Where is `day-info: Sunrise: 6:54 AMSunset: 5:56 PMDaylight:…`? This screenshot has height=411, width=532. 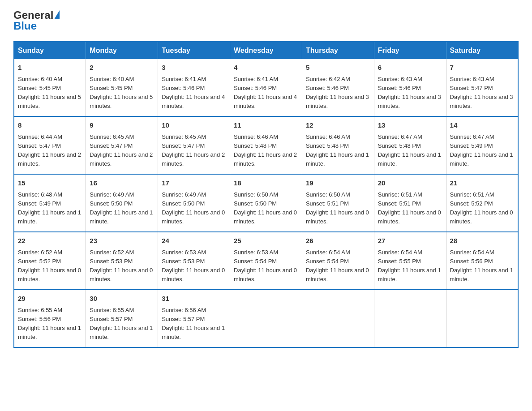
day-info: Sunrise: 6:54 AMSunset: 5:56 PMDaylight:… is located at coordinates (482, 266).